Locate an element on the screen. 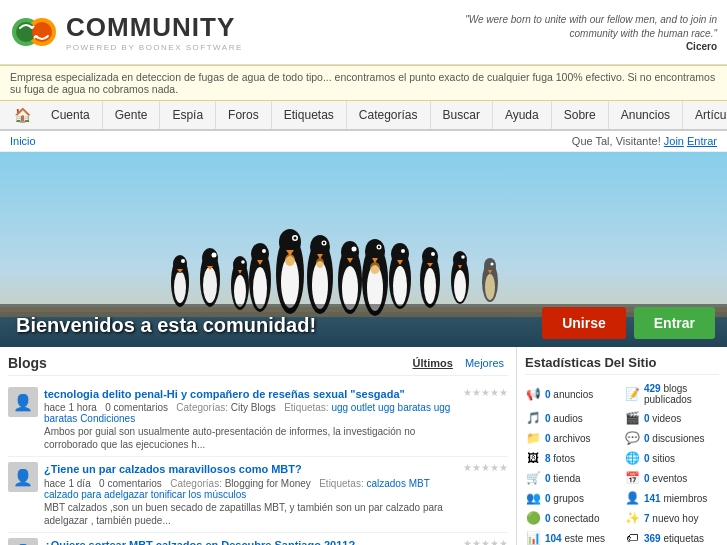 The height and width of the screenshot is (545, 727). grupos-icon: 👥 is located at coordinates (533, 498).